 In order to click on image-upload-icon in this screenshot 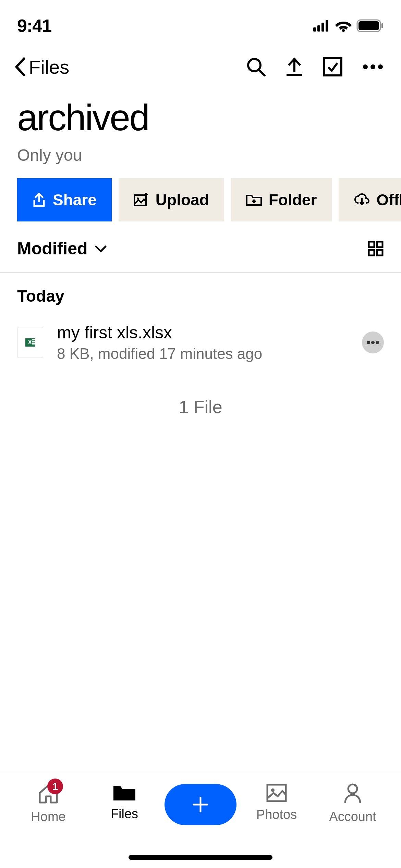, I will do `click(141, 200)`.